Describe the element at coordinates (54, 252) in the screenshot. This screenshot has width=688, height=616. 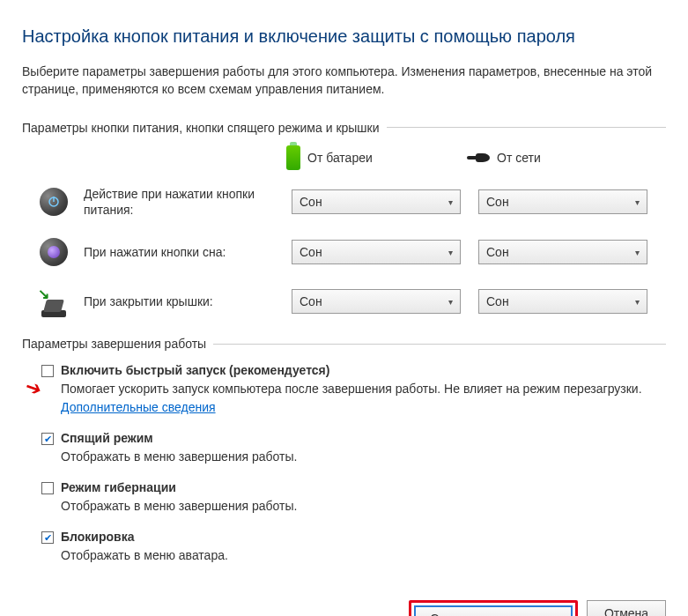
I see `sleep-button-icon` at that location.